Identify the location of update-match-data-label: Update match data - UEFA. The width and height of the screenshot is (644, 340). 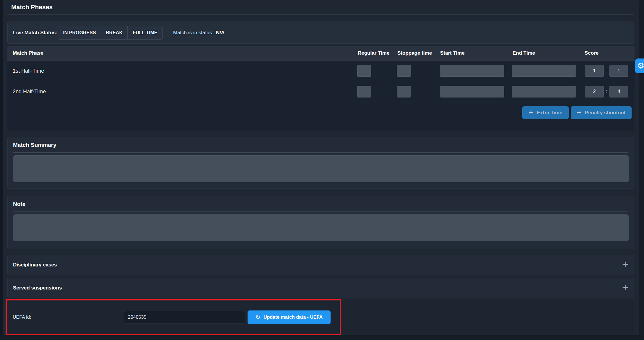
(293, 317).